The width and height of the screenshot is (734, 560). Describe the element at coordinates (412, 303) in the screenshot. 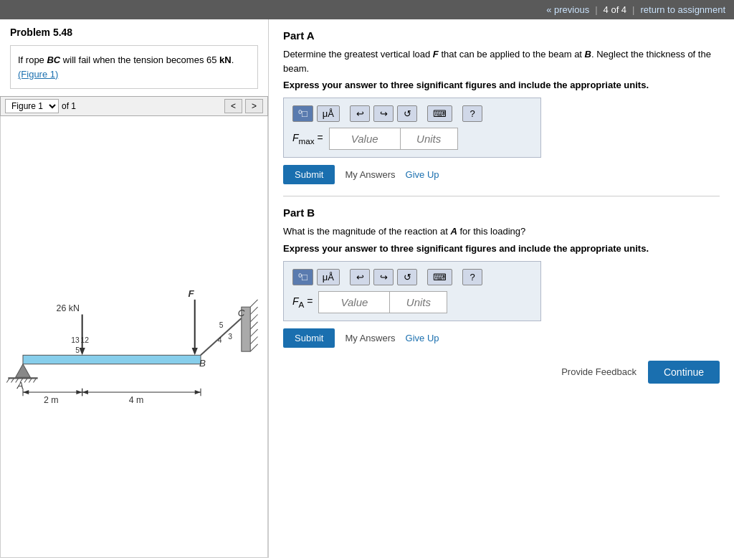

I see `part-b-input-row: FA =` at that location.